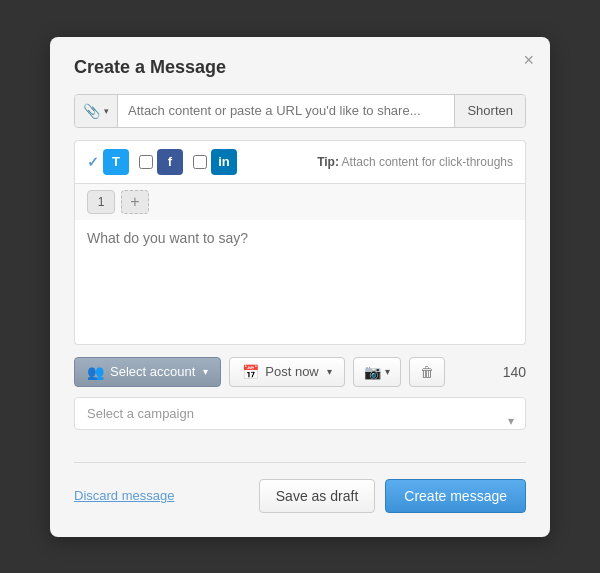 The height and width of the screenshot is (573, 600). I want to click on tip-label: Tip:, so click(328, 162).